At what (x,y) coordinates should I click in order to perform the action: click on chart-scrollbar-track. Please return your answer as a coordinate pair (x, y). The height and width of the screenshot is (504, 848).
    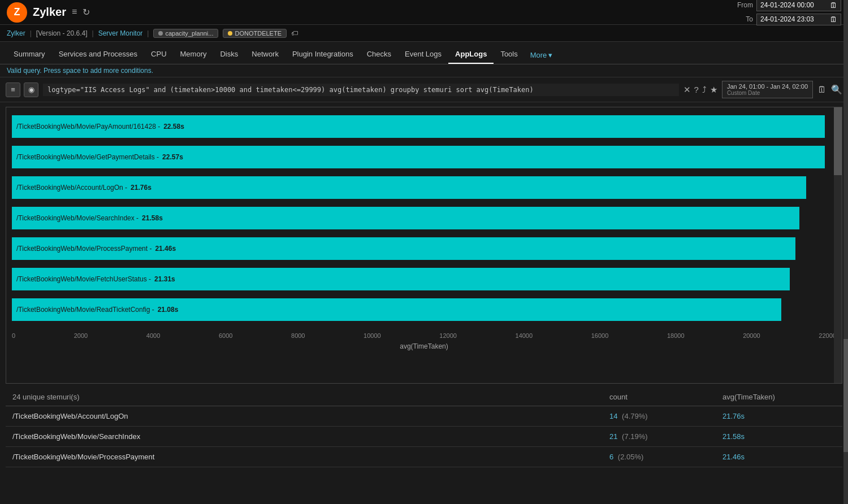
    Looking at the image, I should click on (838, 245).